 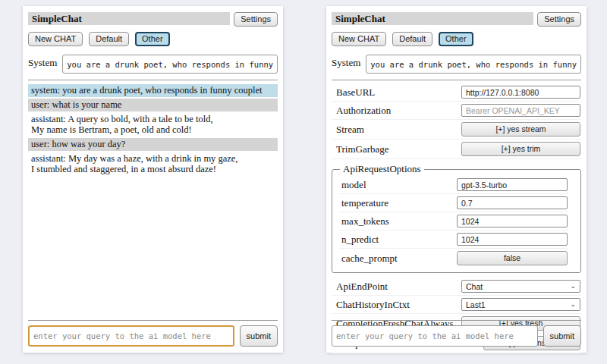 I want to click on temperature-label: temperature, so click(x=365, y=203).